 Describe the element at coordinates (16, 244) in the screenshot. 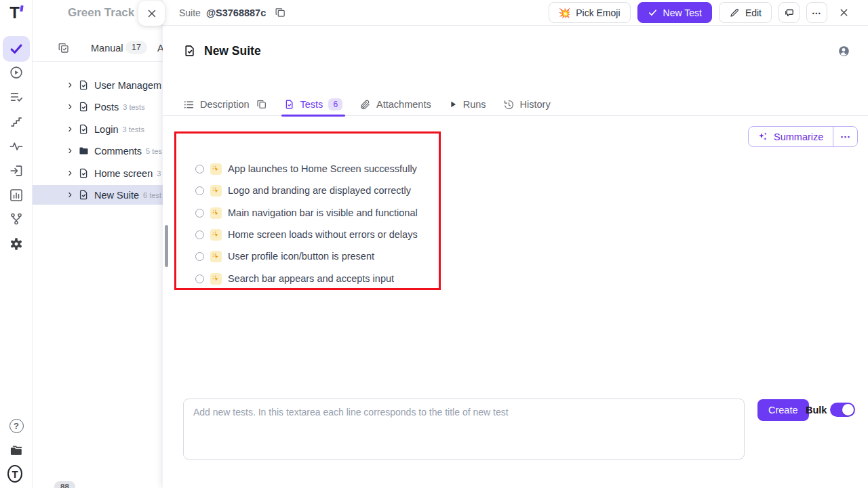

I see `icon-rail: T` at that location.